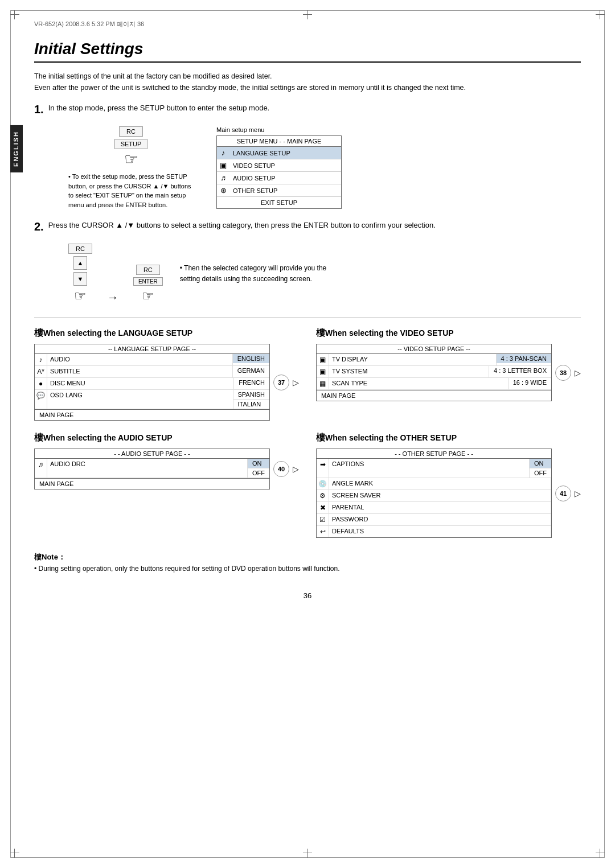  I want to click on video-scantype-opt1: 16 : 9 WIDE, so click(530, 382).